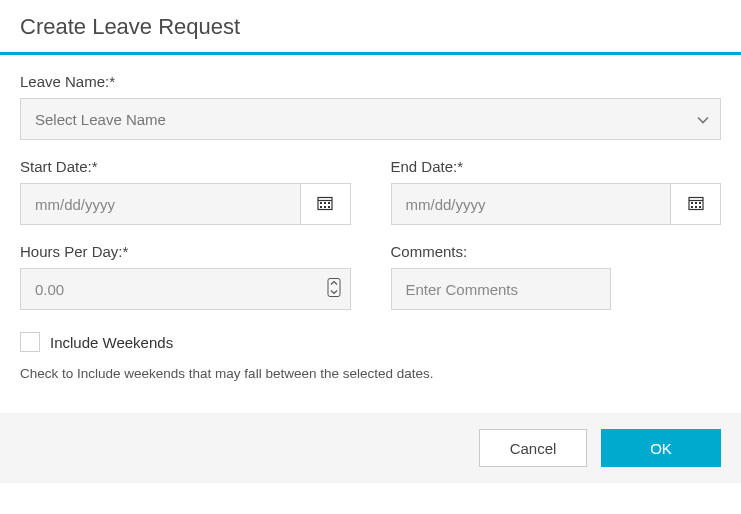  Describe the element at coordinates (112, 342) in the screenshot. I see `include-weekends-label: Include Weekends` at that location.